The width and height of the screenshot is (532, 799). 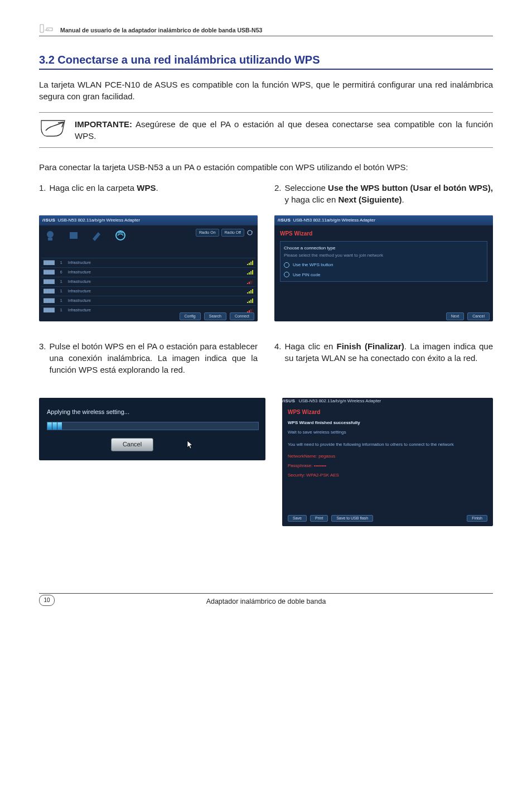 I want to click on print-button: Print, so click(x=319, y=518).